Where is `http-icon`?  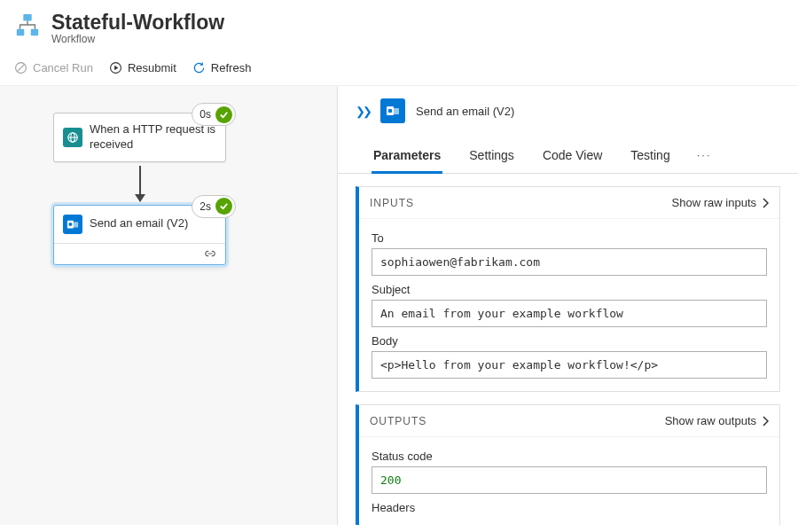 http-icon is located at coordinates (73, 137).